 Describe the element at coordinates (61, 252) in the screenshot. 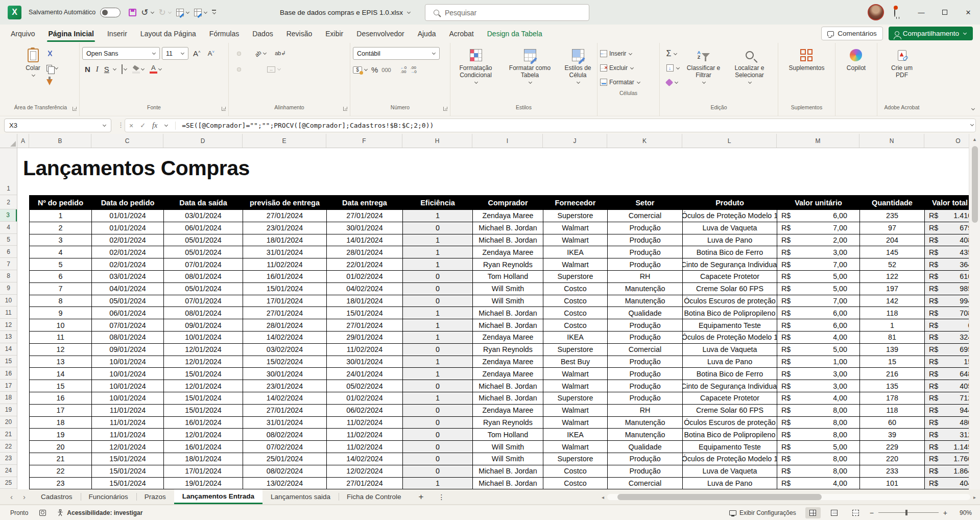

I see `cell: 4` at that location.